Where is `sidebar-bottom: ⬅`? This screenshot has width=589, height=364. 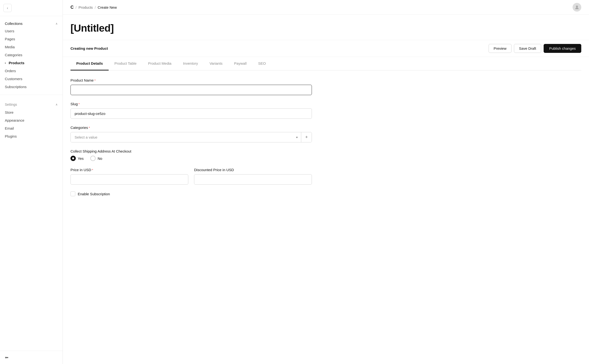 sidebar-bottom: ⬅ is located at coordinates (31, 357).